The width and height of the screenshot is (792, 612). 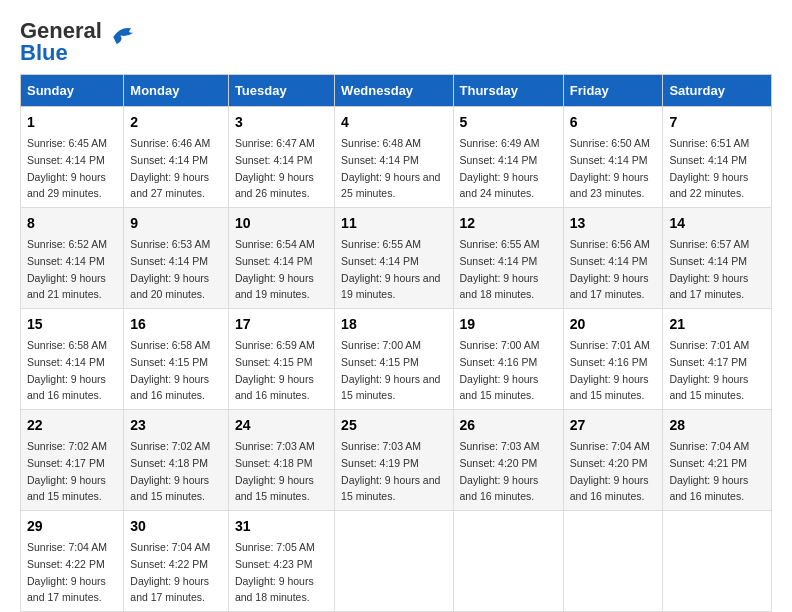 I want to click on calendar-header-row: SundayMondayTuesdayWednesdayThursdayFrid…, so click(x=396, y=91).